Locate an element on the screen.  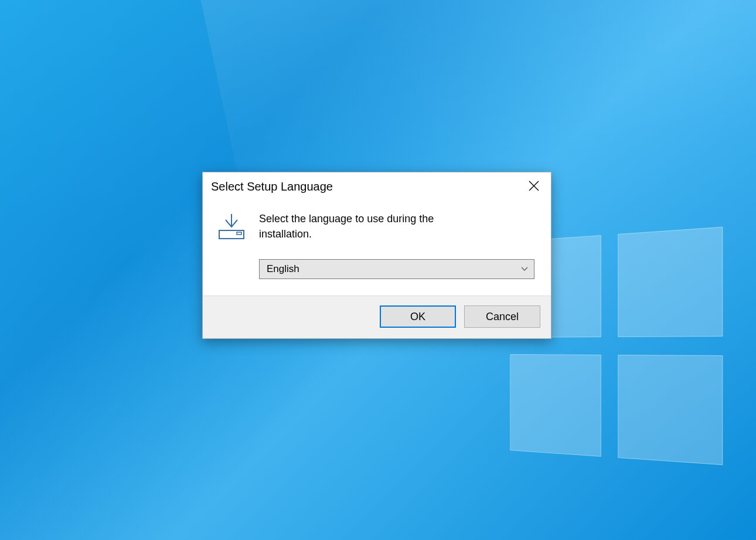
dialog-body: Select the language to use during the in… is located at coordinates (377, 248).